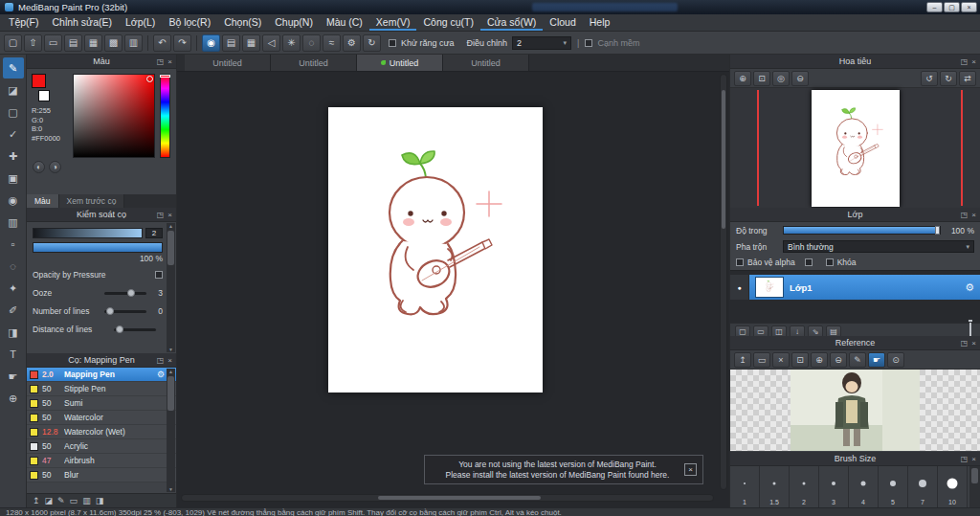 Image resolution: width=980 pixels, height=516 pixels. What do you see at coordinates (970, 329) in the screenshot?
I see `delete-layer-button` at bounding box center [970, 329].